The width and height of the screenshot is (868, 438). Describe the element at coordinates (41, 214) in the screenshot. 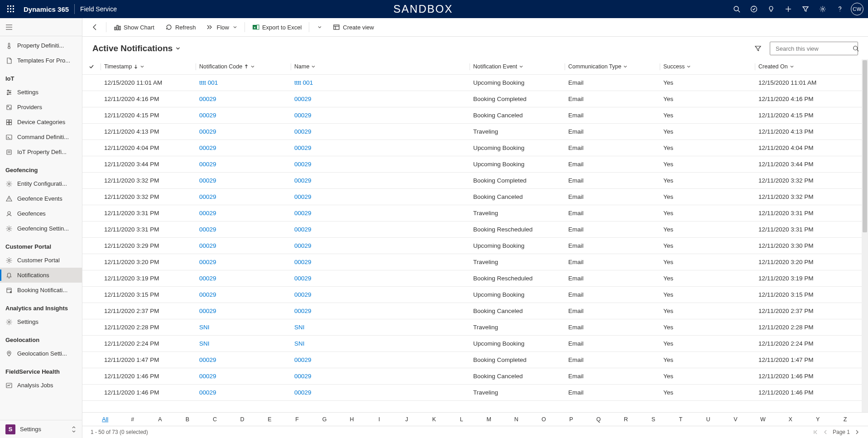

I see `sidebar-item: Geofences` at that location.